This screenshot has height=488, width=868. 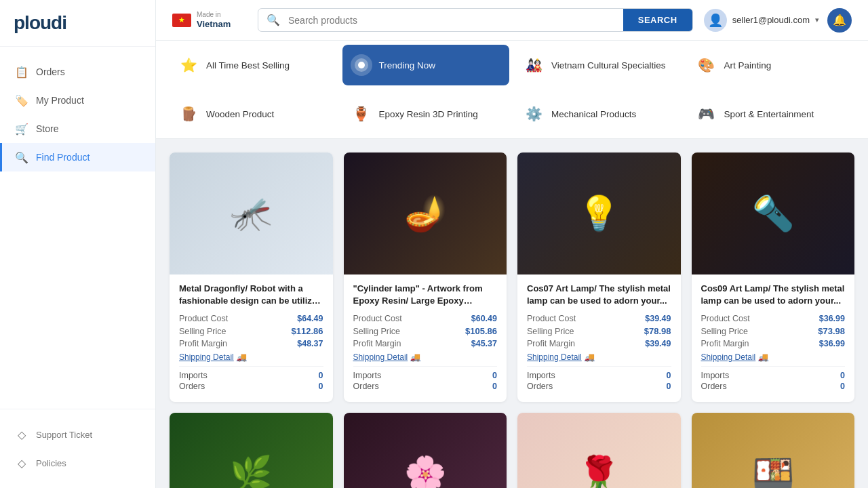 What do you see at coordinates (599, 344) in the screenshot?
I see `profit-margin-row: Profit Margin $39.49` at bounding box center [599, 344].